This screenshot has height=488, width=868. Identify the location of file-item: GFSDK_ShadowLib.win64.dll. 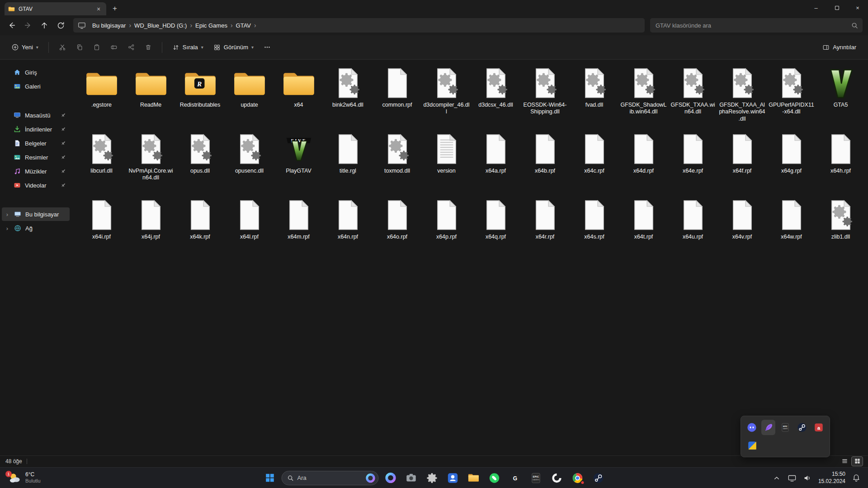
(644, 97).